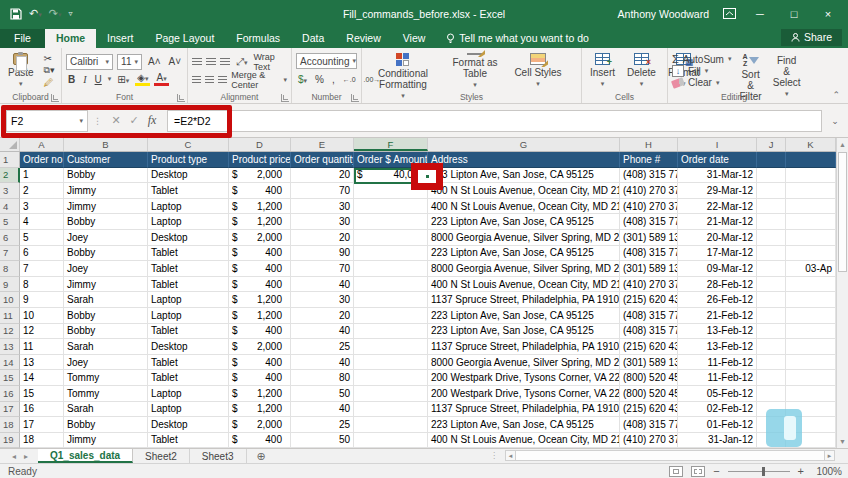 This screenshot has height=478, width=848. What do you see at coordinates (538, 70) in the screenshot?
I see `cell-styles-button: Cell Styles▾` at bounding box center [538, 70].